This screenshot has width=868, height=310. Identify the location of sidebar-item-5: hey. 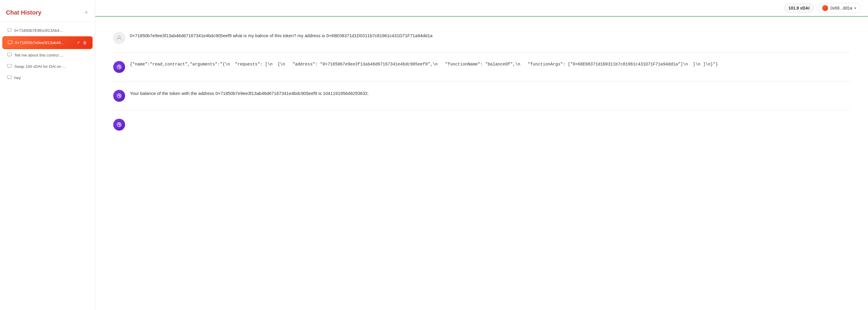
(48, 78).